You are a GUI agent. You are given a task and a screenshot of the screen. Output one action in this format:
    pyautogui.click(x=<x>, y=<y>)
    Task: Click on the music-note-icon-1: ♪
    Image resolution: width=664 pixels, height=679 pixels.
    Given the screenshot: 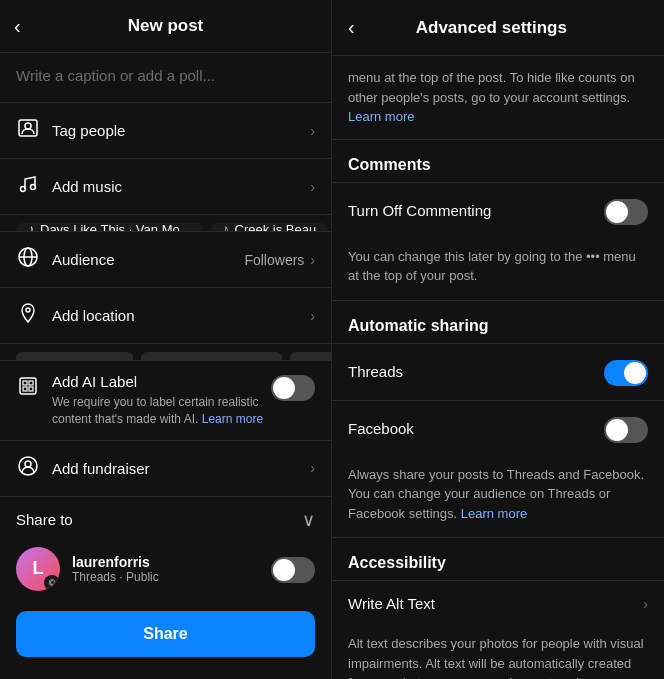 What is the action you would take?
    pyautogui.click(x=31, y=227)
    